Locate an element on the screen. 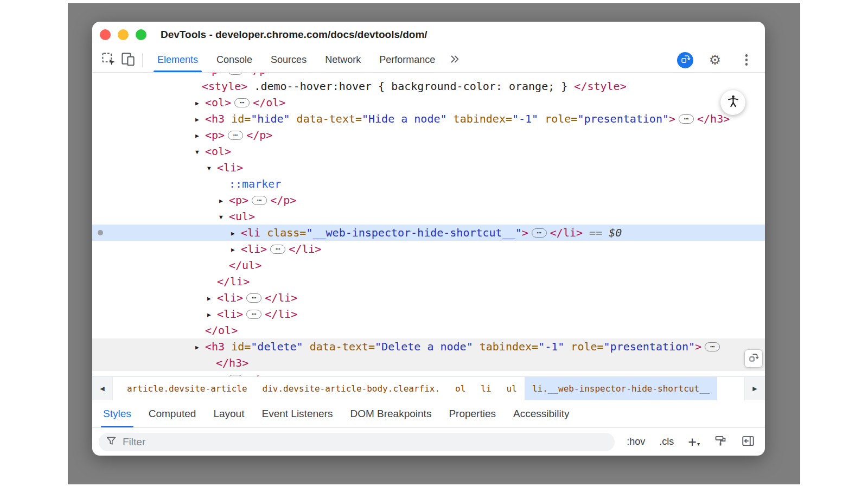 The image size is (868, 499). inspect-cursor-icon is located at coordinates (108, 60).